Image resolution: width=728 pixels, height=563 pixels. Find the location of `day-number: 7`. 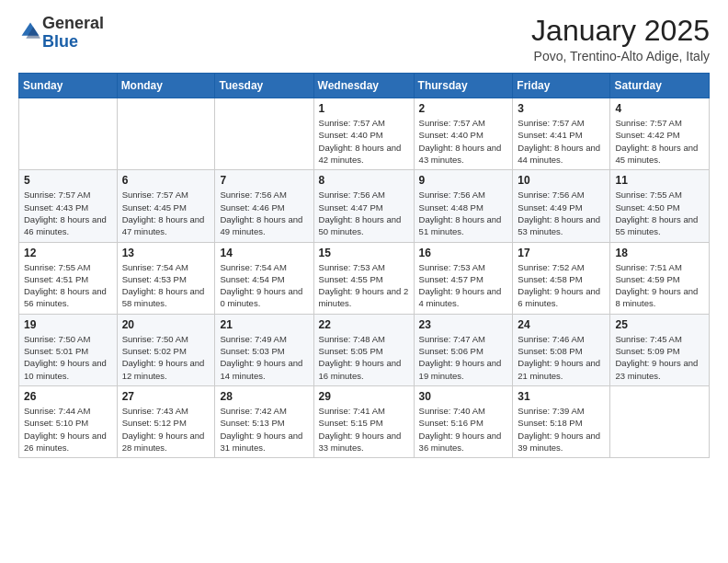

day-number: 7 is located at coordinates (264, 180).